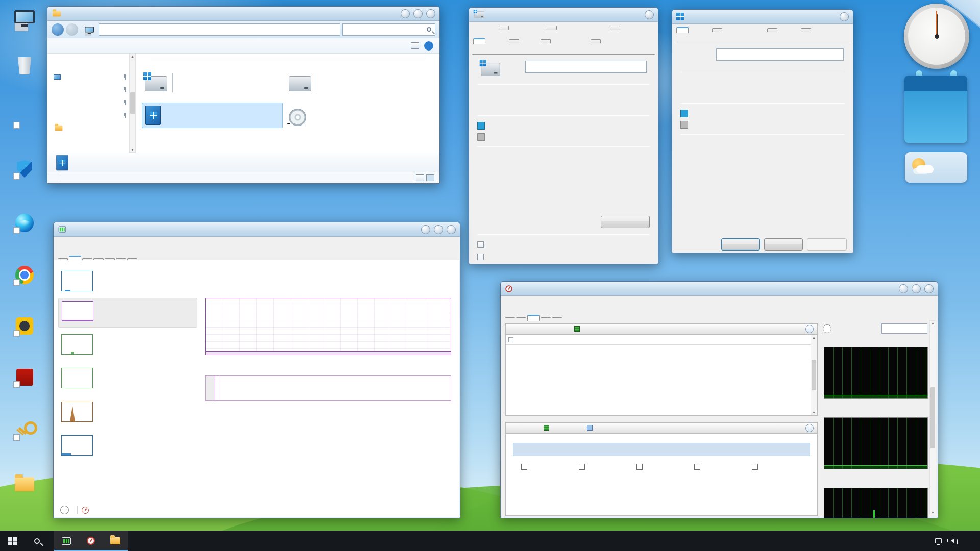  Describe the element at coordinates (128, 414) in the screenshot. I see `perf-item-ethernet` at that location.